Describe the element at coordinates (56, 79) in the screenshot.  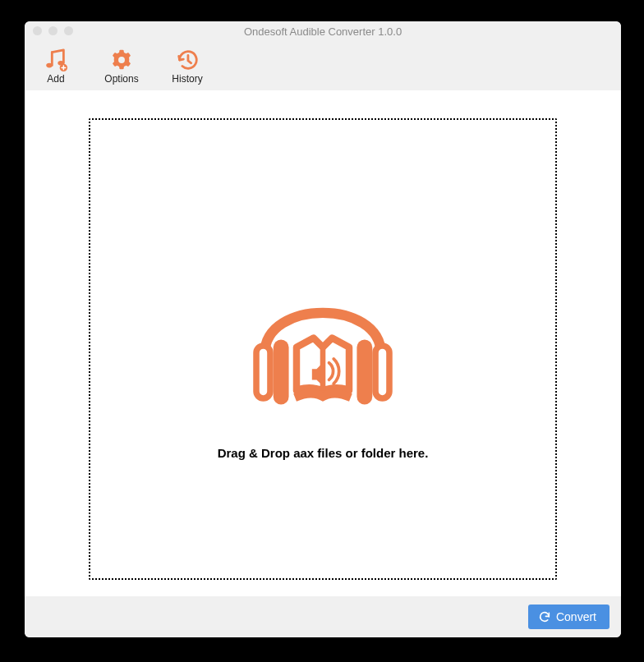
I see `add-label: Add` at that location.